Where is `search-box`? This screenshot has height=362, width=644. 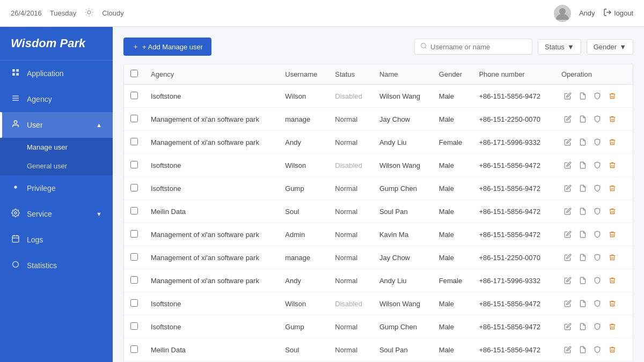
search-box is located at coordinates (473, 47).